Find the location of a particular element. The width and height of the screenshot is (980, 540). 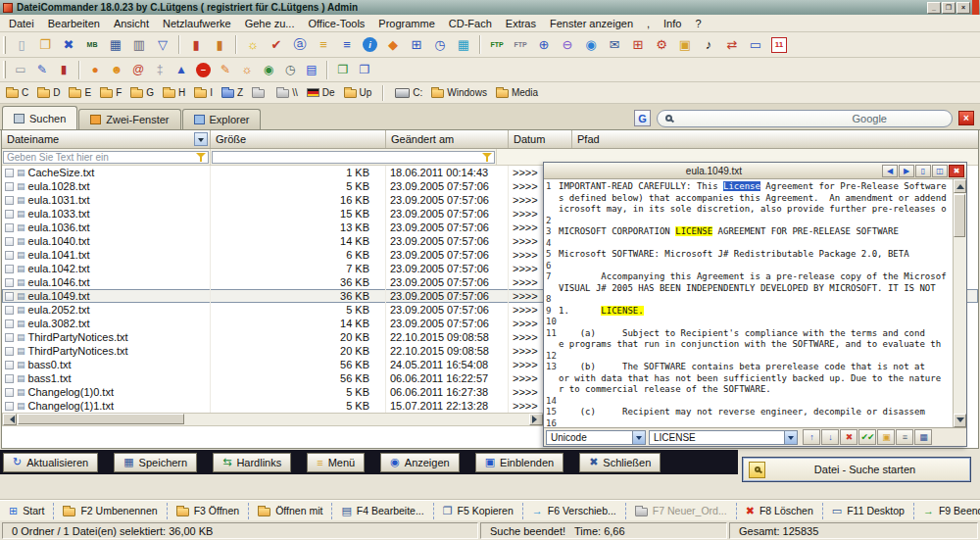

path-drive-c: C: is located at coordinates (409, 92).